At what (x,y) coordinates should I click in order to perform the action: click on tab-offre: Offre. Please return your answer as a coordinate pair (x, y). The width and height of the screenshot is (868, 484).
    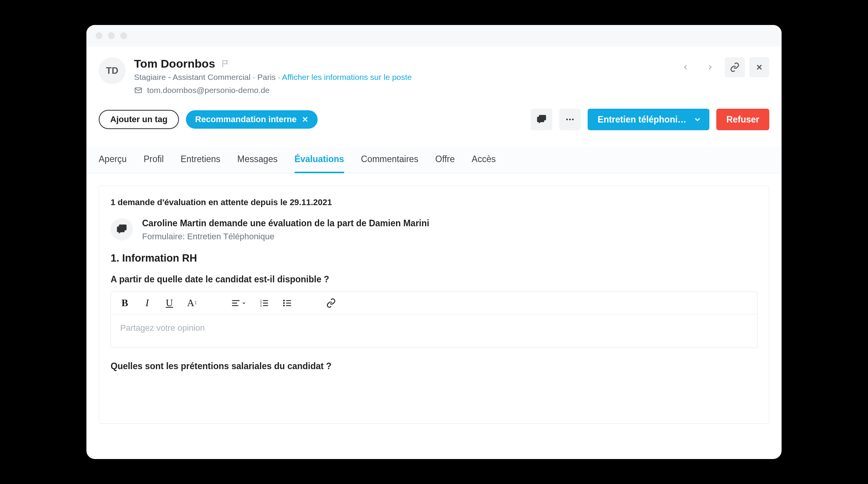
    Looking at the image, I should click on (445, 160).